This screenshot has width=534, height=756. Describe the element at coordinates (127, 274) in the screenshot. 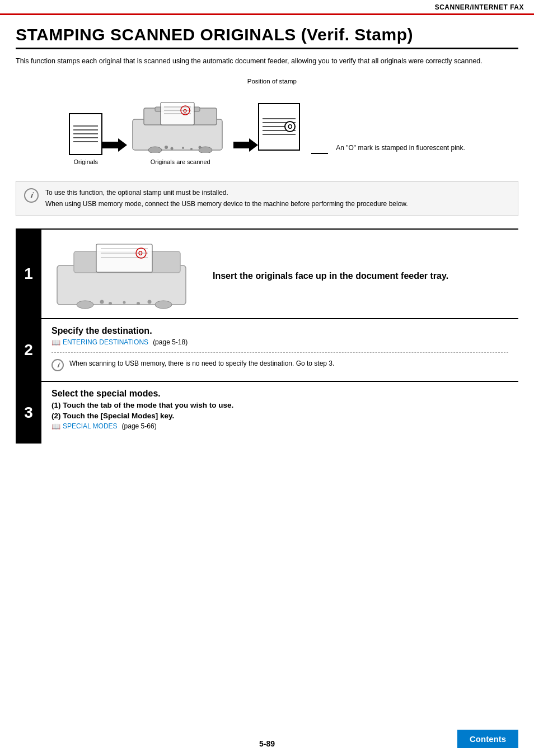

I see `step-1-image: O` at that location.